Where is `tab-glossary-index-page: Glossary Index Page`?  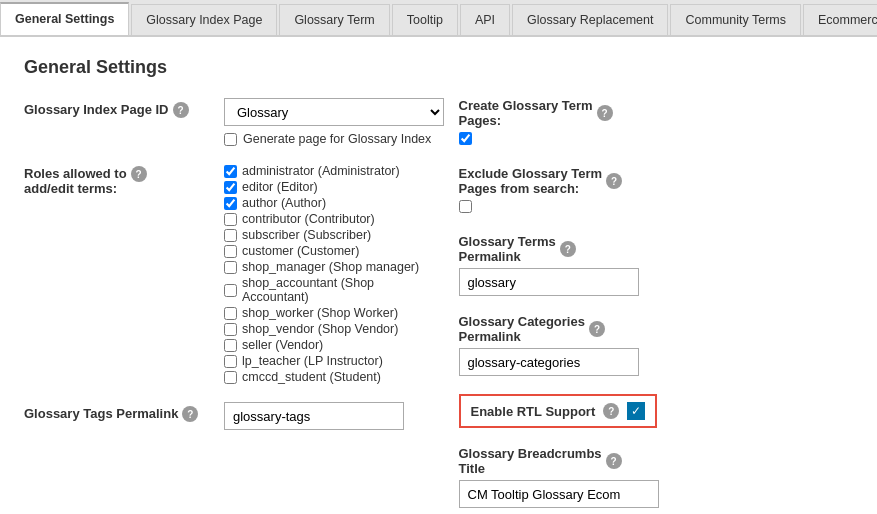 tab-glossary-index-page: Glossary Index Page is located at coordinates (204, 20).